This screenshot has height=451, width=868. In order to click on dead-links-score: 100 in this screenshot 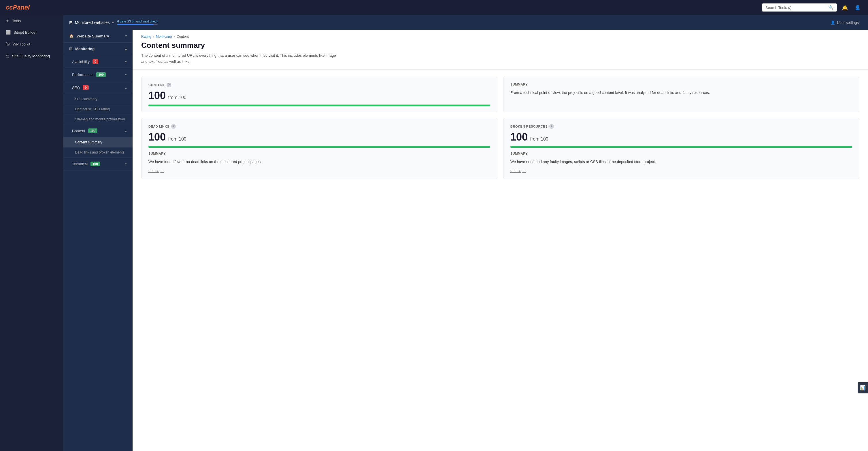, I will do `click(157, 137)`.